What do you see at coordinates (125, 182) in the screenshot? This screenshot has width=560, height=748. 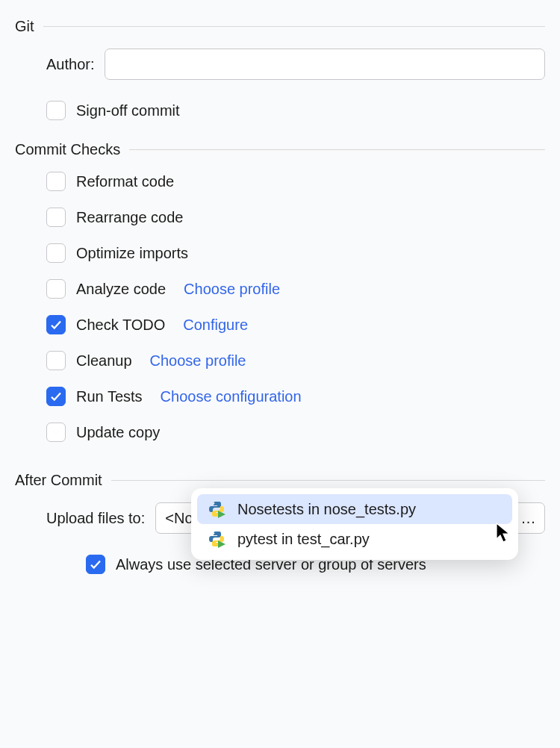 I see `reformat-label: Reformat code` at bounding box center [125, 182].